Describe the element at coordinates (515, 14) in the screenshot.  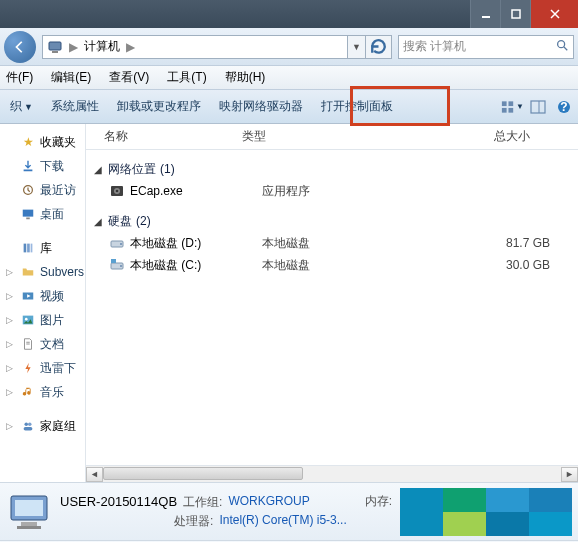
I see `maximize-button` at that location.